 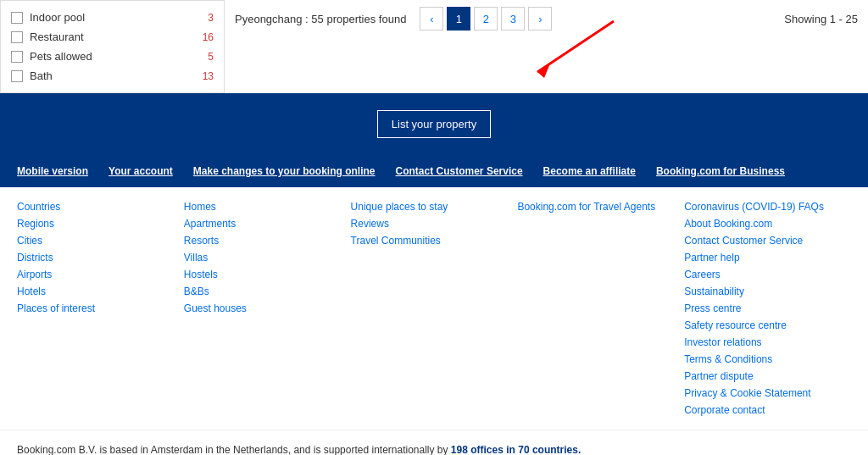 I want to click on pagination: ‹ 1 2 3 ›, so click(x=486, y=19).